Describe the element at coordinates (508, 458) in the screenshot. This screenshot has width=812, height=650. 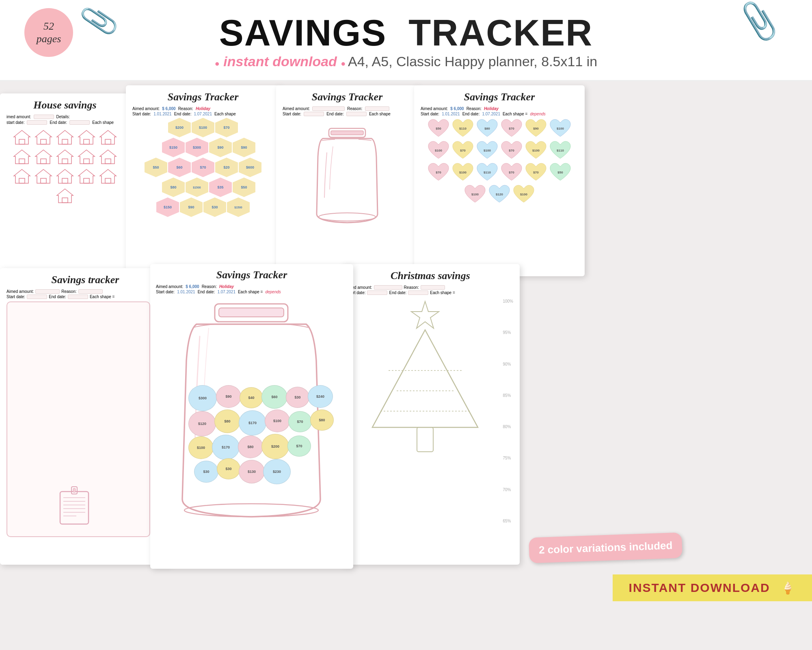
I see `pct-75: 75%` at that location.